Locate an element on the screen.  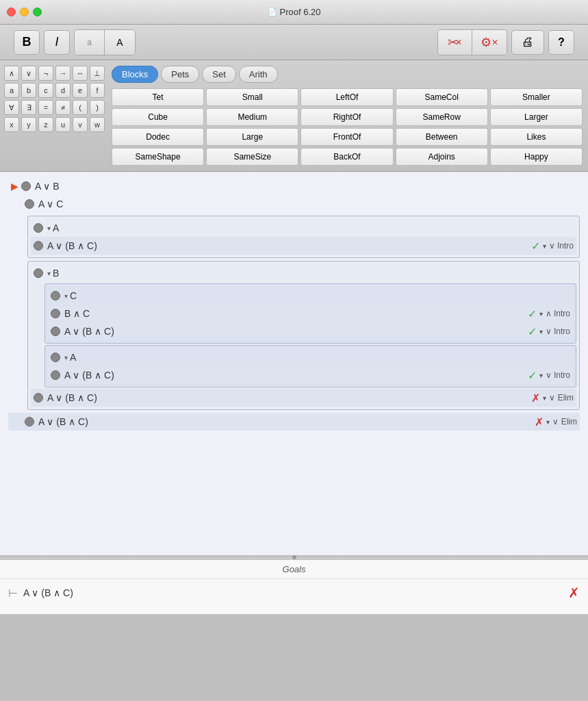
key-iff: ↔ is located at coordinates (80, 73).